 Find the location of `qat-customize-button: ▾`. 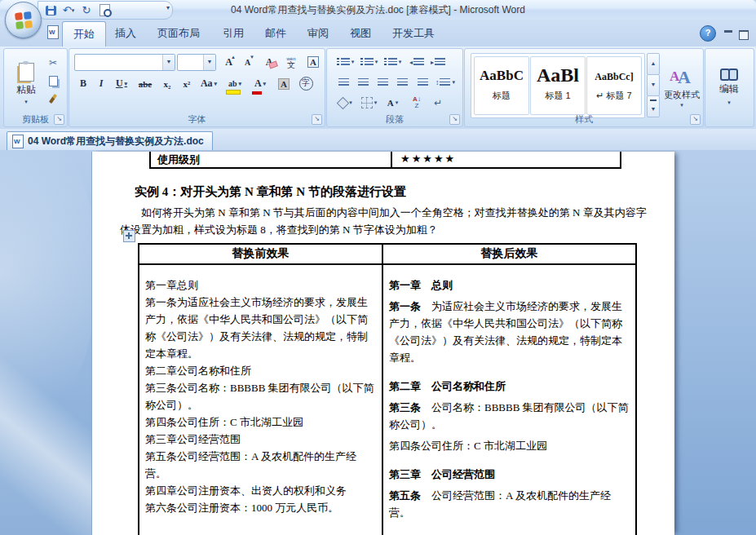

qat-customize-button: ▾ is located at coordinates (168, 8).